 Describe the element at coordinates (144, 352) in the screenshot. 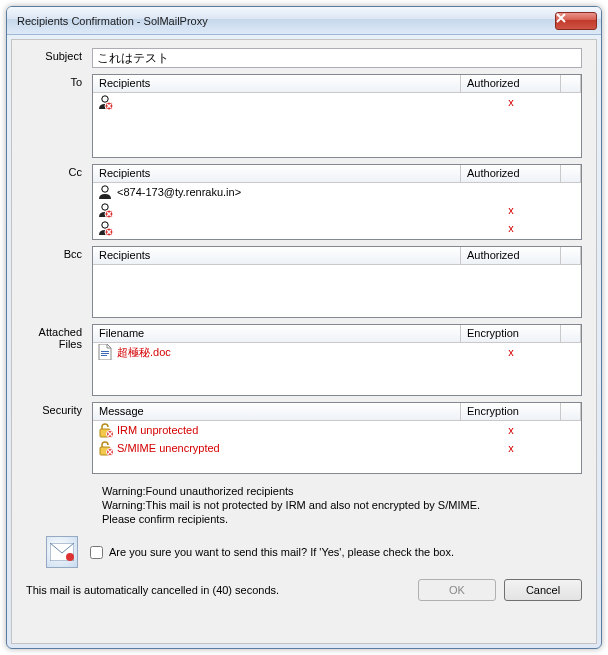

I see `cell-text: 超極秘.doc` at that location.